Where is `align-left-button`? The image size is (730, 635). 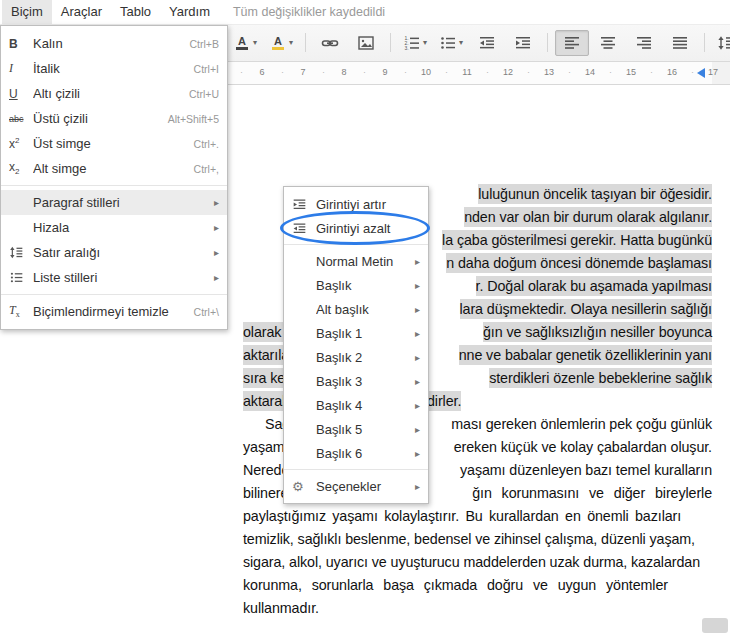
align-left-button is located at coordinates (572, 43).